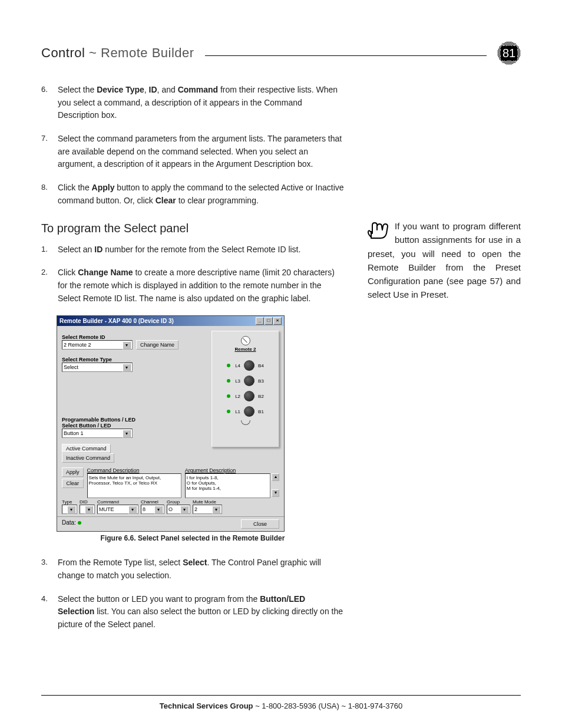 This screenshot has width=562, height=728. What do you see at coordinates (201, 152) in the screenshot?
I see `step-text: Select the command parameters from the a…` at bounding box center [201, 152].